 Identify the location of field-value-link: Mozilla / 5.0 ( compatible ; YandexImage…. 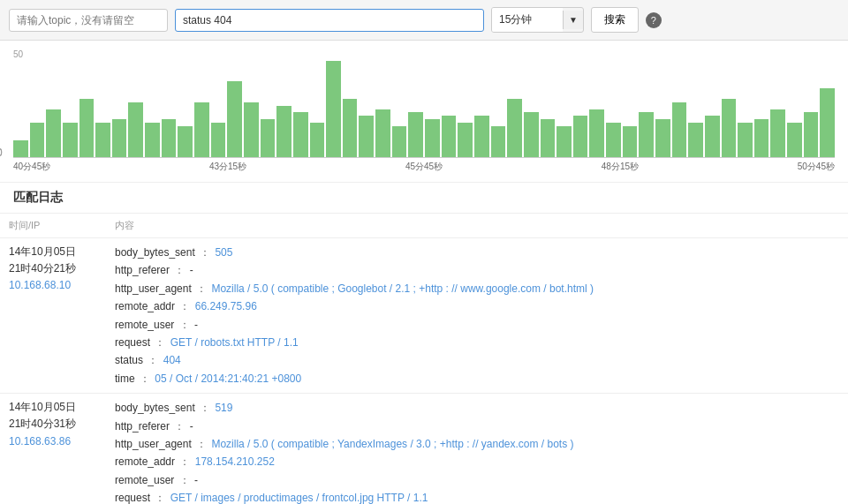
(392, 444).